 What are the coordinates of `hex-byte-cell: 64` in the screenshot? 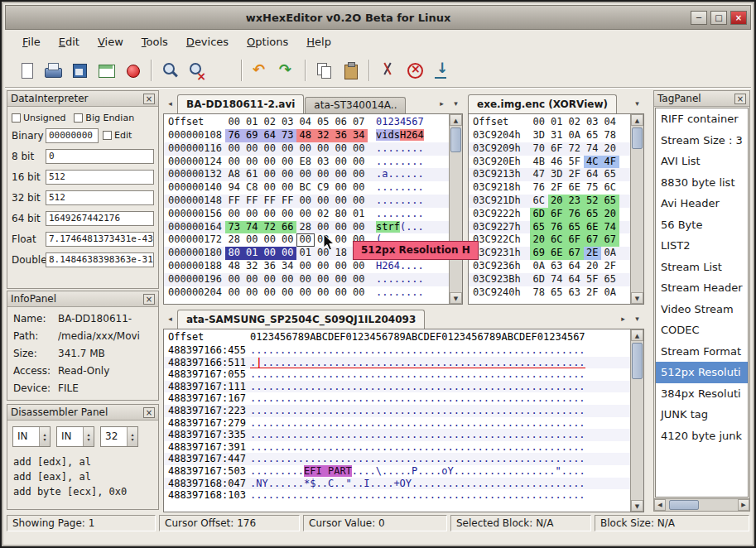 It's located at (593, 175).